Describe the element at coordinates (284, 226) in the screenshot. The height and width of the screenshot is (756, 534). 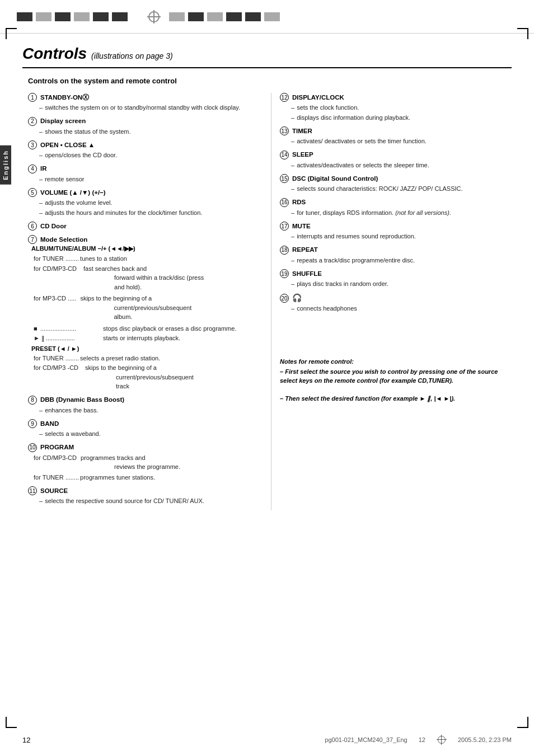
I see `item-num-17: 17` at that location.